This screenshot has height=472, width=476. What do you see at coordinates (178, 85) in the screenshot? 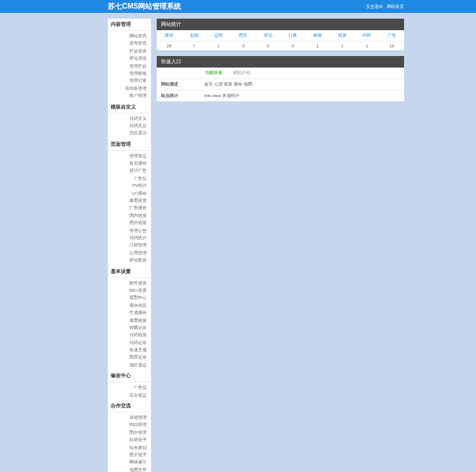
I see `entry-label: 网站描述` at bounding box center [178, 85].